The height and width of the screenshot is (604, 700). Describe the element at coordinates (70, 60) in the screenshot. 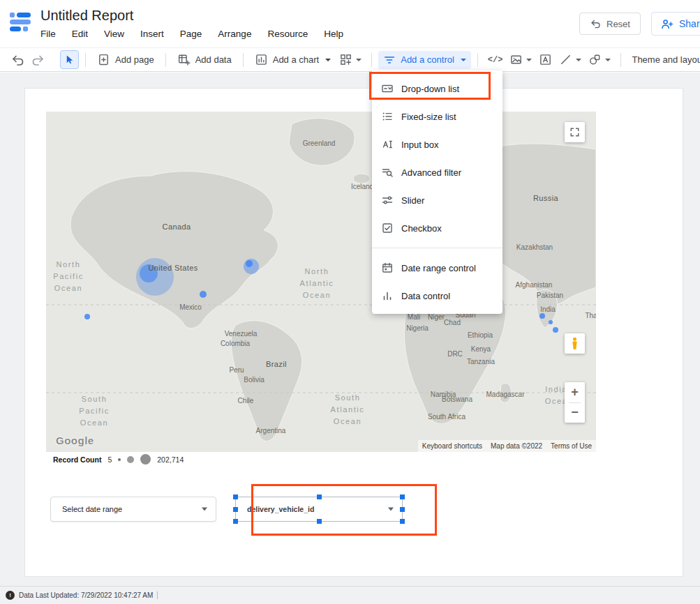

I see `cursor-icon` at that location.